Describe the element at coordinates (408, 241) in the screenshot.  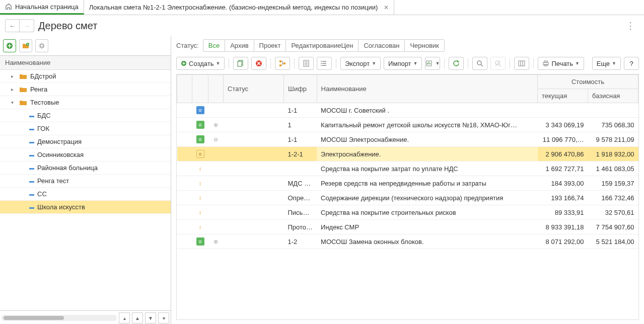
I see `table-row: ≡⊕1-2МОСОШ Замена оконных блоков.8 071 2…` at that location.